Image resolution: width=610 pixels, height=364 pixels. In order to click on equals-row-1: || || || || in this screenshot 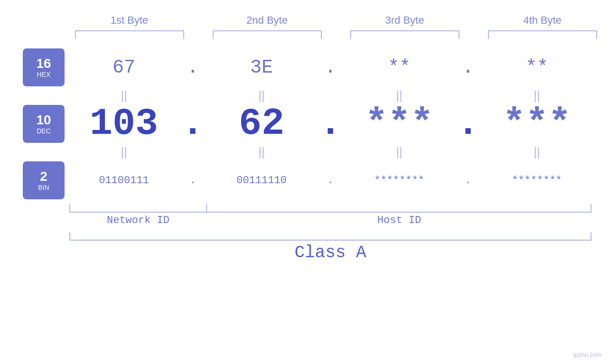, I will do `click(305, 96)`.